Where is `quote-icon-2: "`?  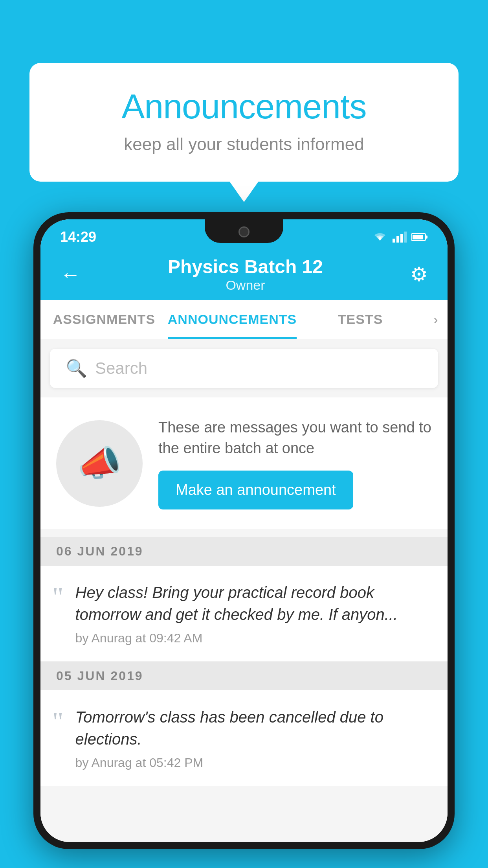 quote-icon-2: " is located at coordinates (58, 722).